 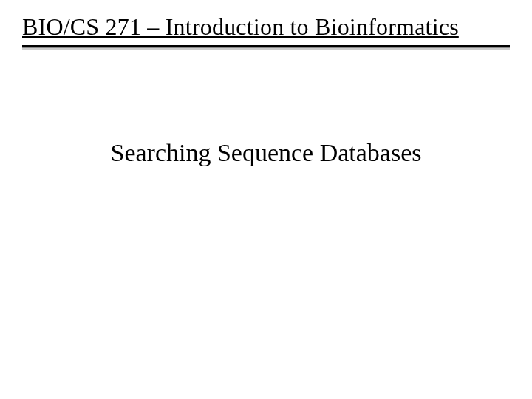 What do you see at coordinates (266, 27) in the screenshot?
I see `course-title: BIO/CS 271 – Introduction to Bioinformat…` at bounding box center [266, 27].